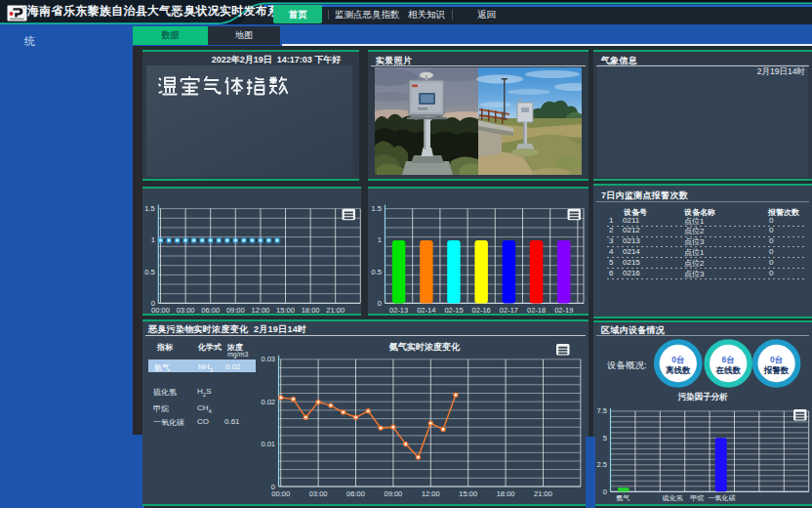  I want to click on svg-text: 02-18, so click(537, 311).